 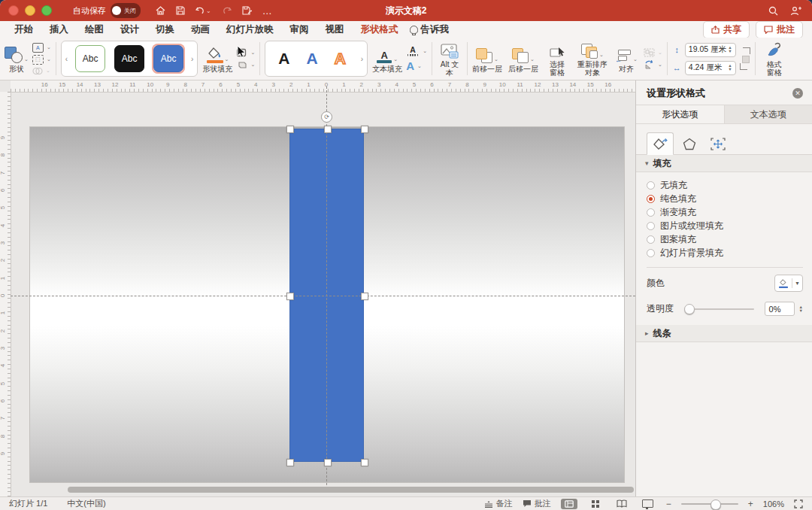 I want to click on undo-icon: ⌄, so click(x=203, y=11).